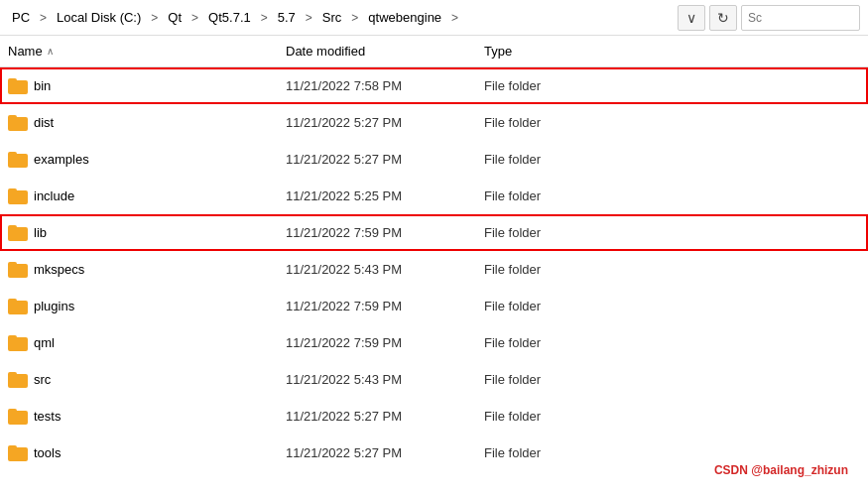  Describe the element at coordinates (54, 306) in the screenshot. I see `file-name: plugins` at that location.